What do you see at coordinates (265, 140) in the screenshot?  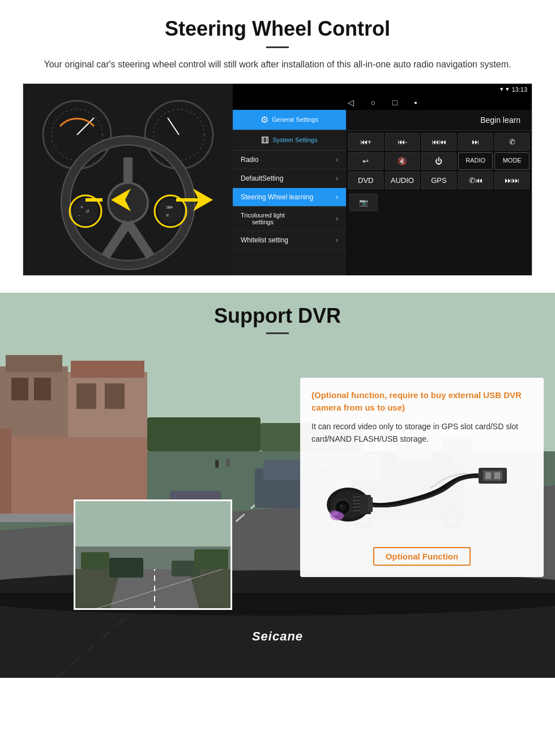 I see `system-icon: ⚅` at bounding box center [265, 140].